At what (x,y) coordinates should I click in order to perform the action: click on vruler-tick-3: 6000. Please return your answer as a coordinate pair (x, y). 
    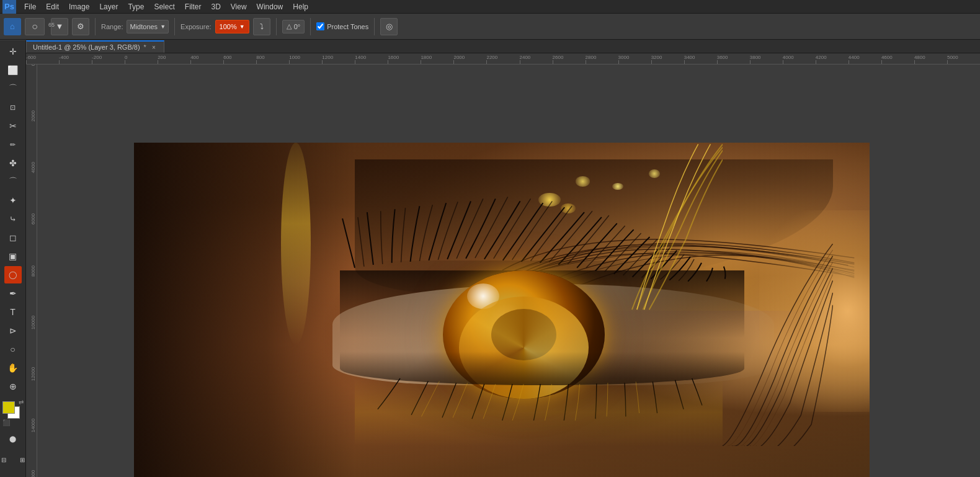
    Looking at the image, I should click on (33, 219).